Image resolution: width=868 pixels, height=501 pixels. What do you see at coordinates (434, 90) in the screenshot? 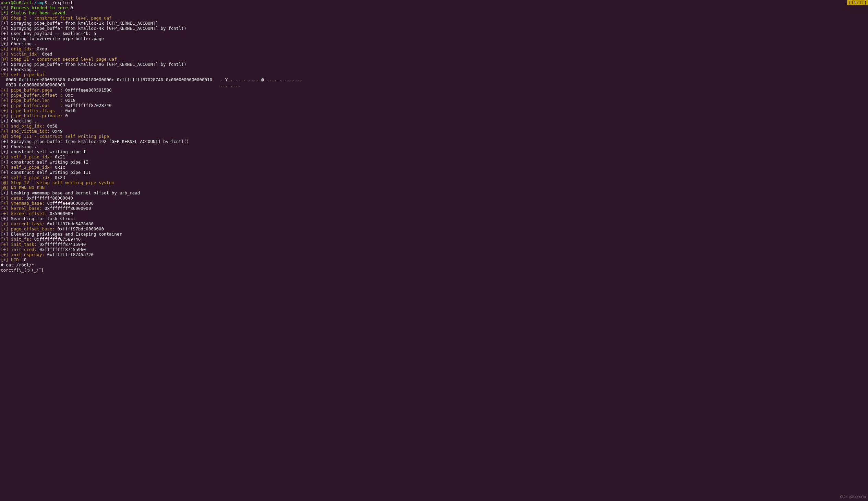
I see `output-line: [+] pipe_buffer.page : 0xffffeee80059158…` at bounding box center [434, 90].